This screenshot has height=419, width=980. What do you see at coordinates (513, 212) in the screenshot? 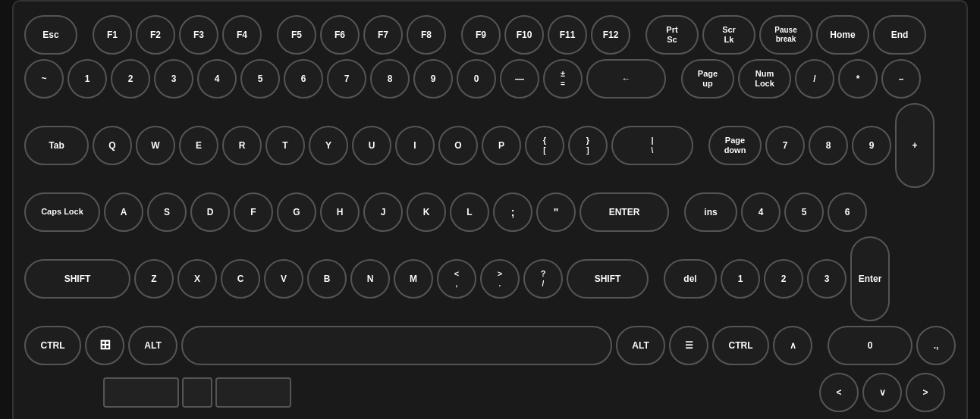
I see `key-semicolon: ;` at bounding box center [513, 212].